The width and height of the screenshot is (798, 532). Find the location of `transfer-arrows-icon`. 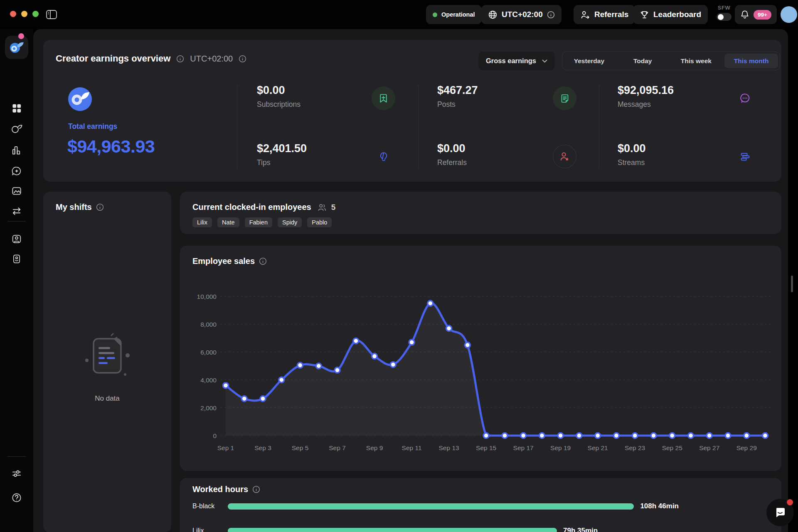

transfer-arrows-icon is located at coordinates (17, 211).